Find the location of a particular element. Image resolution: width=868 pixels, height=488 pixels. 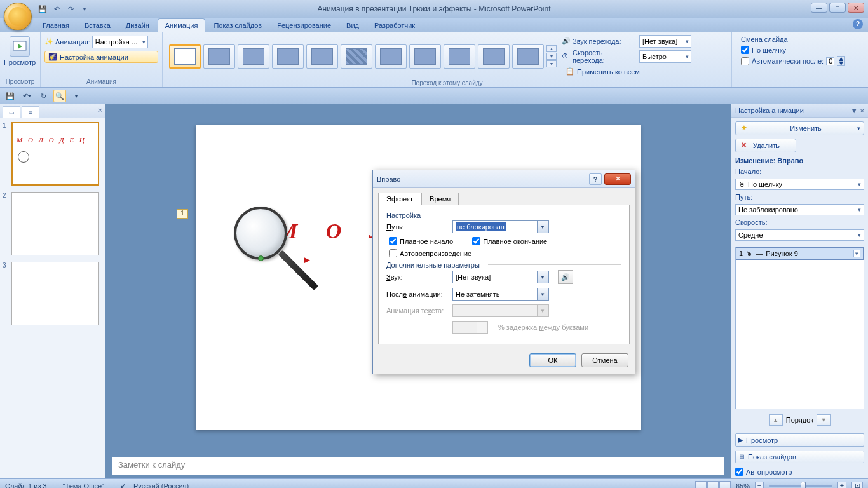

motion-path-line is located at coordinates (283, 259).